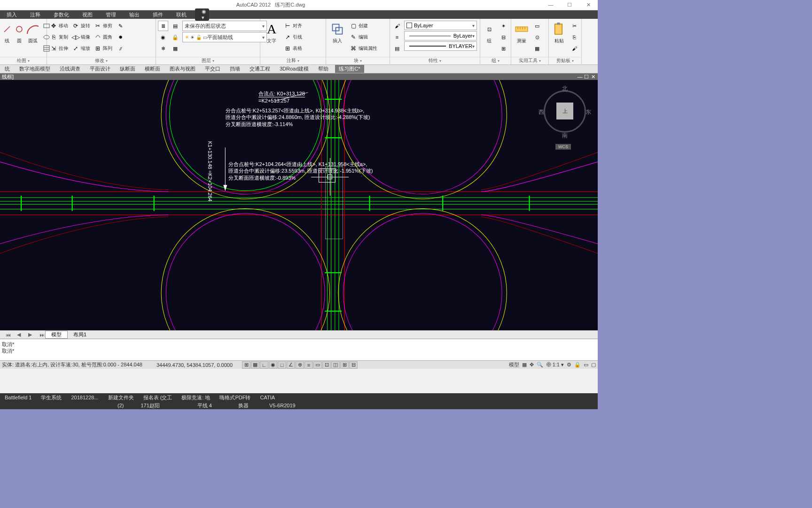 The width and height of the screenshot is (812, 508). Describe the element at coordinates (282, 365) in the screenshot. I see `osnap-toggle: □` at that location.